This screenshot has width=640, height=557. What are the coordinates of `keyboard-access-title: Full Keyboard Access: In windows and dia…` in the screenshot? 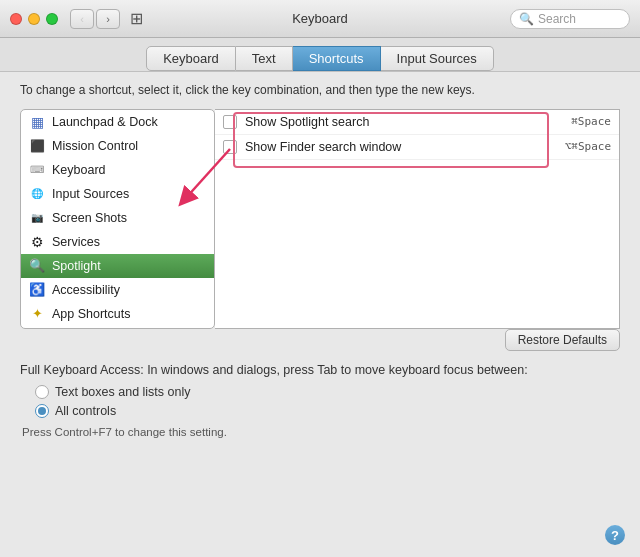 It's located at (320, 370).